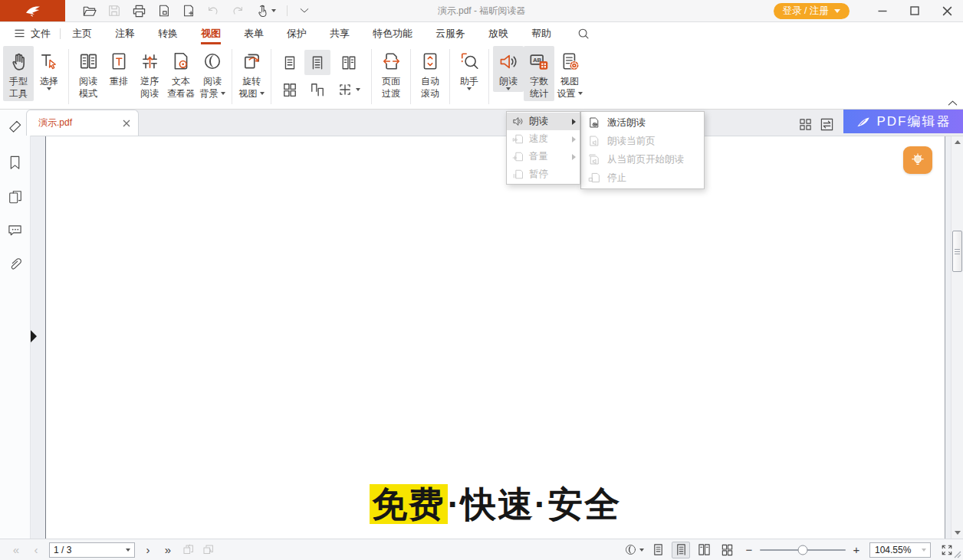 This screenshot has width=963, height=560. I want to click on previous-view-button, so click(188, 550).